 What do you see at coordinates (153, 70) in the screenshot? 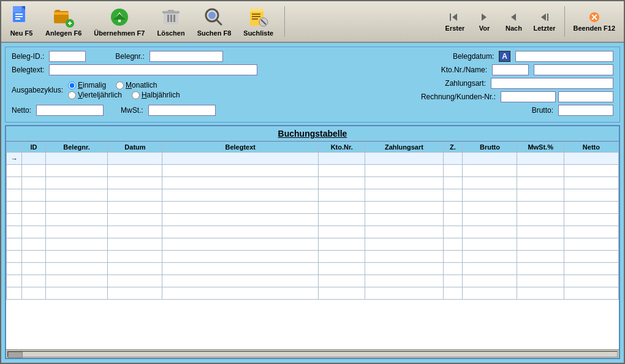
I see `belegtext-input` at bounding box center [153, 70].